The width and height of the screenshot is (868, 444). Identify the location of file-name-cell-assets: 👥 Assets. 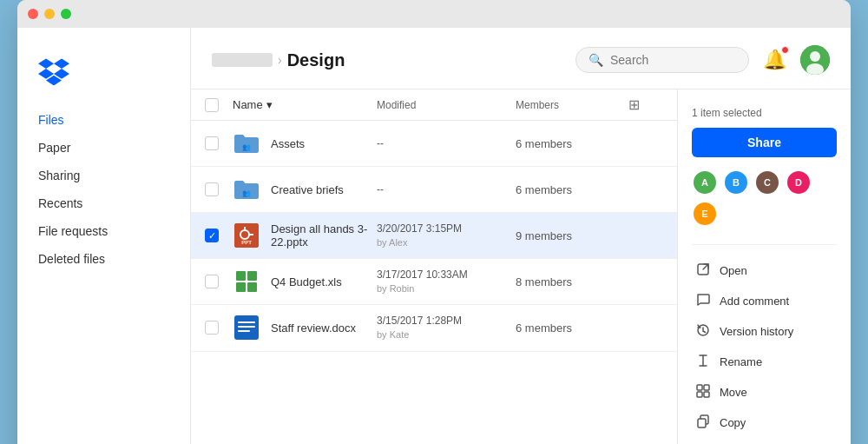
(305, 143).